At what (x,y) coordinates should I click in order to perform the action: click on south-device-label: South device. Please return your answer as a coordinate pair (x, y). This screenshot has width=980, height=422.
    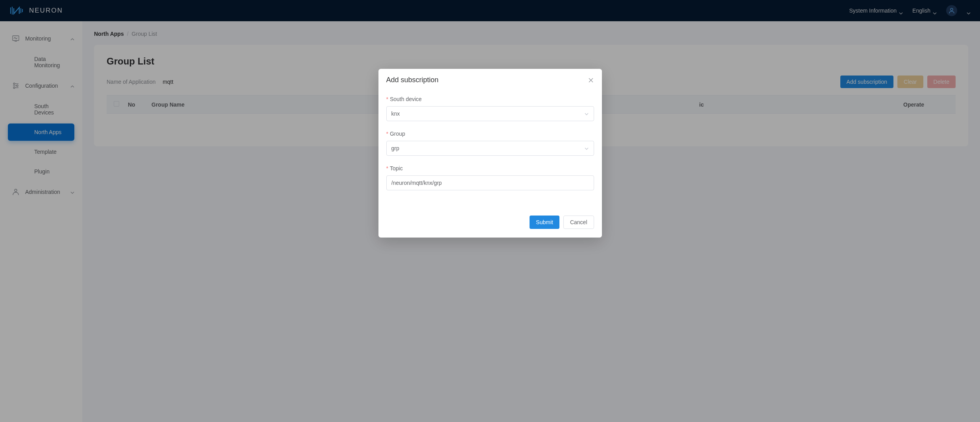
    Looking at the image, I should click on (406, 99).